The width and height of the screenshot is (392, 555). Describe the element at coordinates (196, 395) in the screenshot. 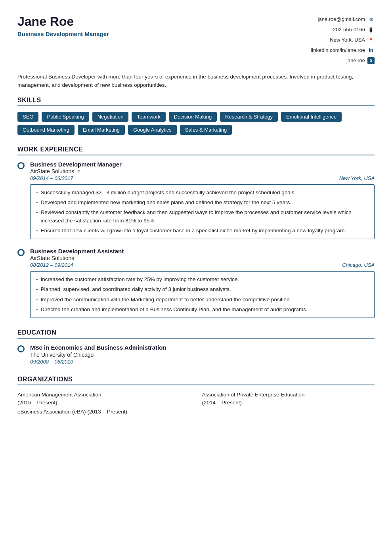

I see `organizations-section: ORGANIZATIONS American Management Associ…` at that location.